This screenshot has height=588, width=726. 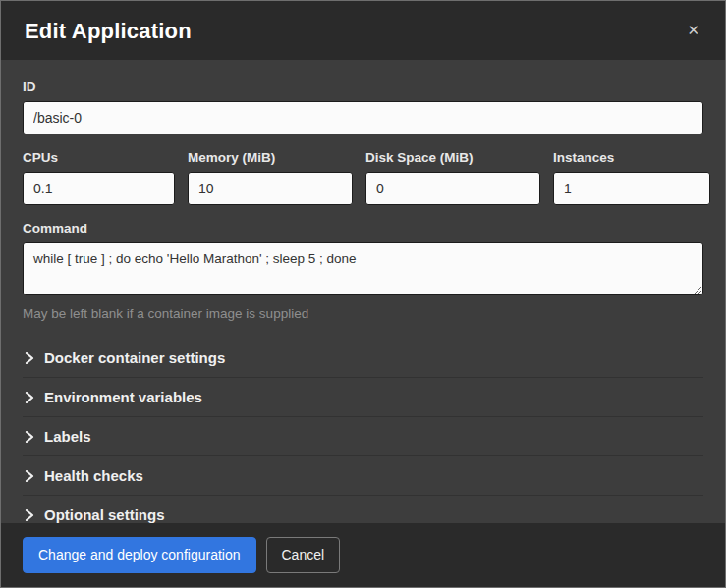 I want to click on command-textarea: while [ true ] ; do echo 'Hello Marathon…, so click(x=363, y=269).